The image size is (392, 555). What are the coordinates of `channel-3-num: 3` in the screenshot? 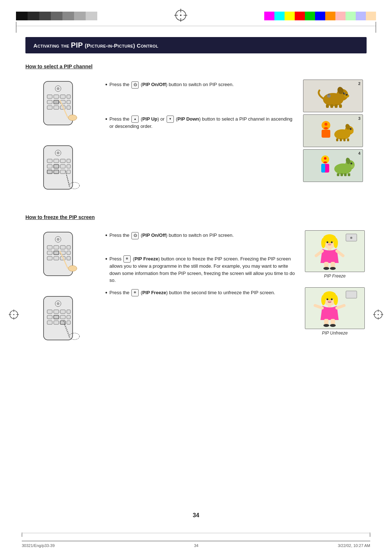 It's located at (359, 118).